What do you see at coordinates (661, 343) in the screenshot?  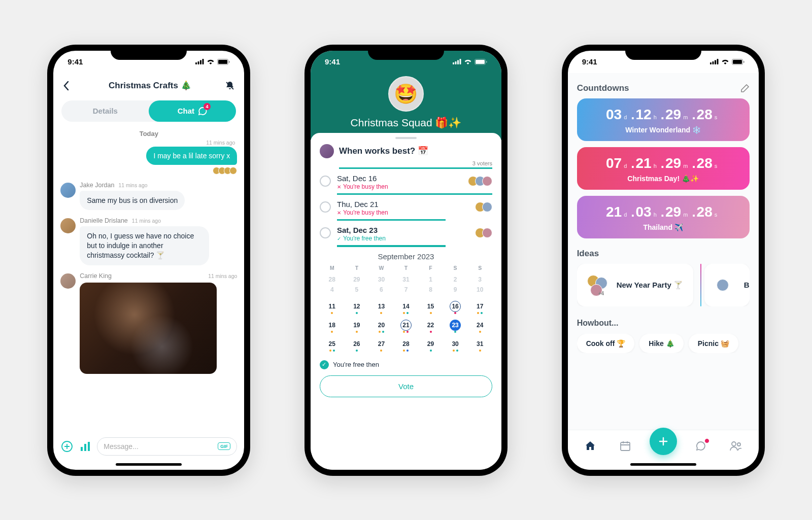 I see `chip: Hike 🎄` at bounding box center [661, 343].